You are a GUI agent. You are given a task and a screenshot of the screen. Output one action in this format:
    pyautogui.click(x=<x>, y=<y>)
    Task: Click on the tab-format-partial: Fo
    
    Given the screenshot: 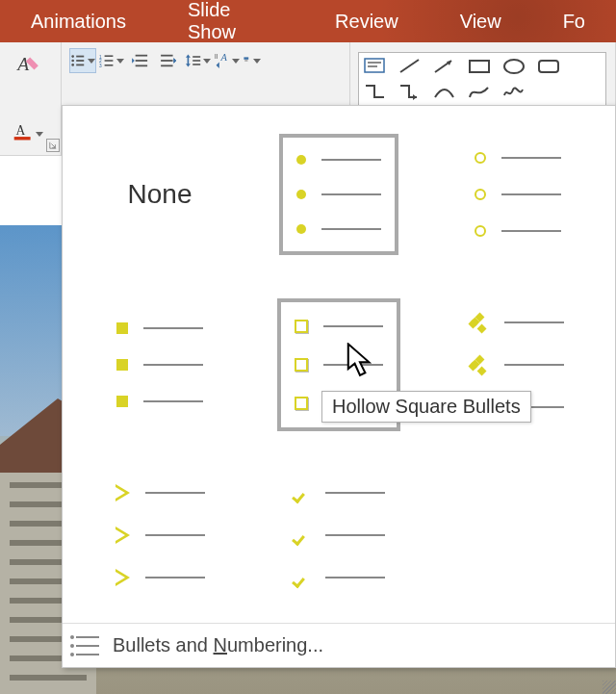 What is the action you would take?
    pyautogui.click(x=574, y=21)
    